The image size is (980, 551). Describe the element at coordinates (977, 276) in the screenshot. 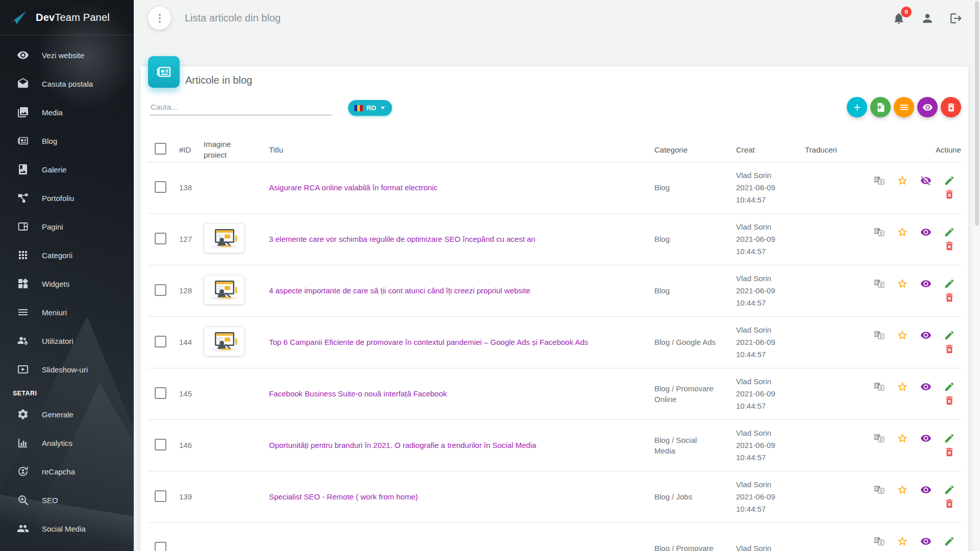

I see `page-scrollbar` at that location.